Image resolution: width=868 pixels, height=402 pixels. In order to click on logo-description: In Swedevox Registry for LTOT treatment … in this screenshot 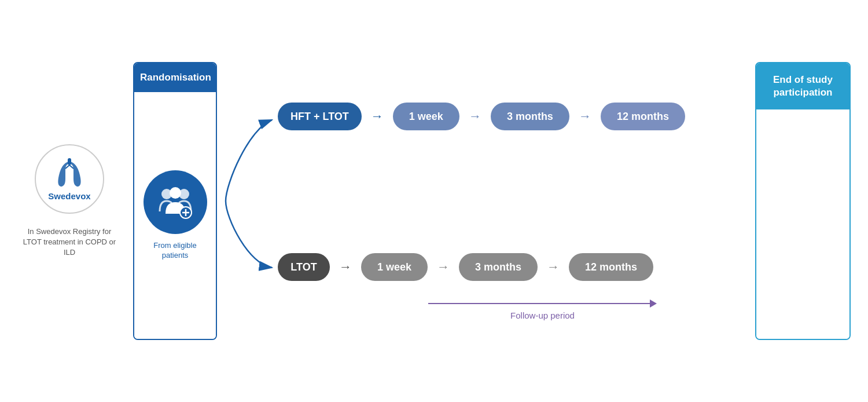, I will do `click(69, 242)`.